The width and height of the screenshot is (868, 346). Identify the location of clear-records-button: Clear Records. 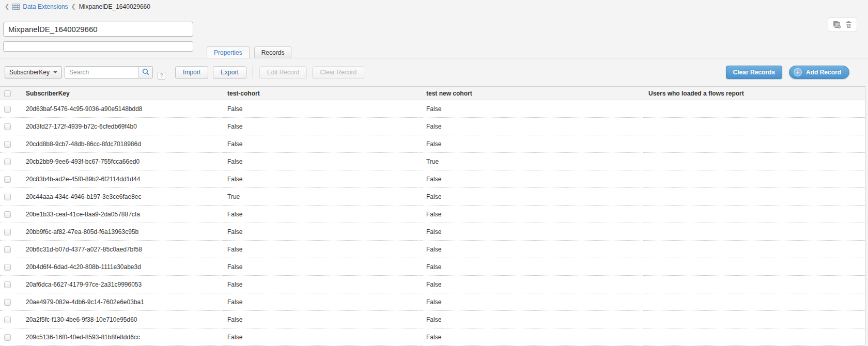
(754, 72).